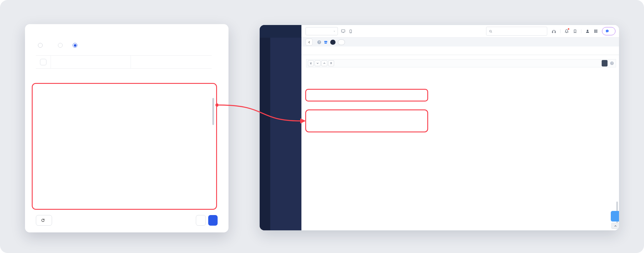  I want to click on page-header: ?, so click(460, 42).